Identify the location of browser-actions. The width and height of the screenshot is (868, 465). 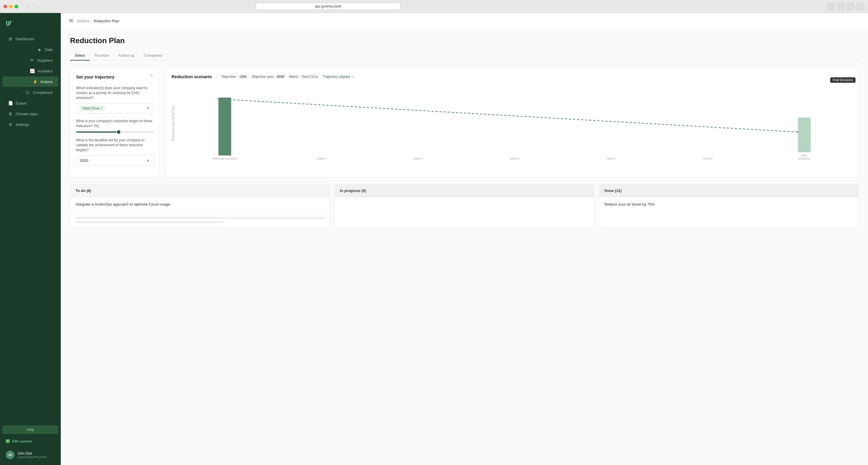
(846, 6).